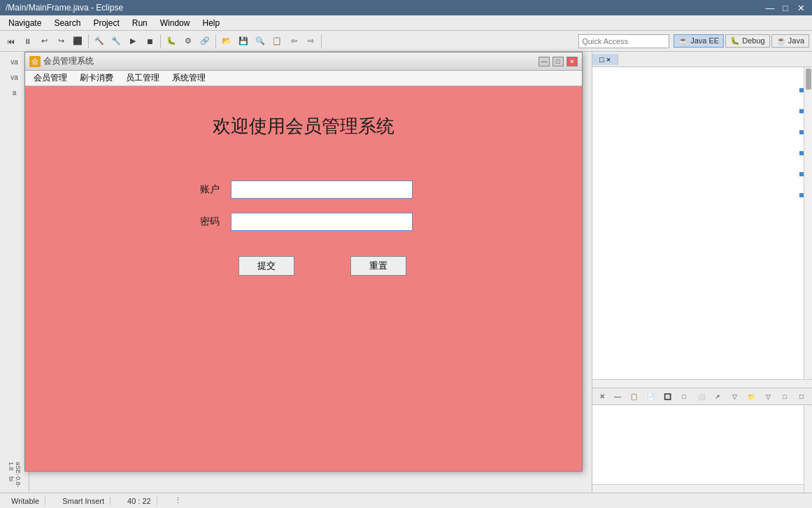 Image resolution: width=812 pixels, height=508 pixels. What do you see at coordinates (808, 223) in the screenshot?
I see `right-scrollbar-vertical` at bounding box center [808, 223].